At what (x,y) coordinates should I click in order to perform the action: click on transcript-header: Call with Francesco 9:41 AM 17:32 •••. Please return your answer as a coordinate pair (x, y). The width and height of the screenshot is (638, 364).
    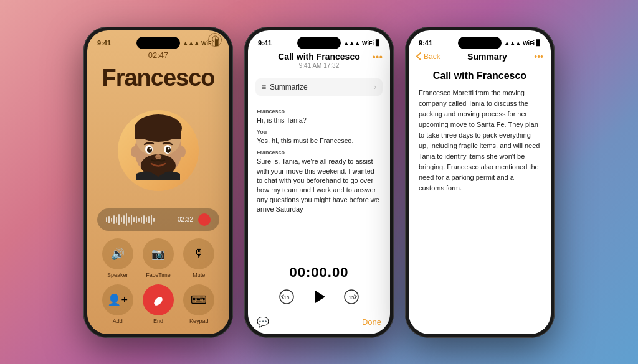
    Looking at the image, I should click on (319, 61).